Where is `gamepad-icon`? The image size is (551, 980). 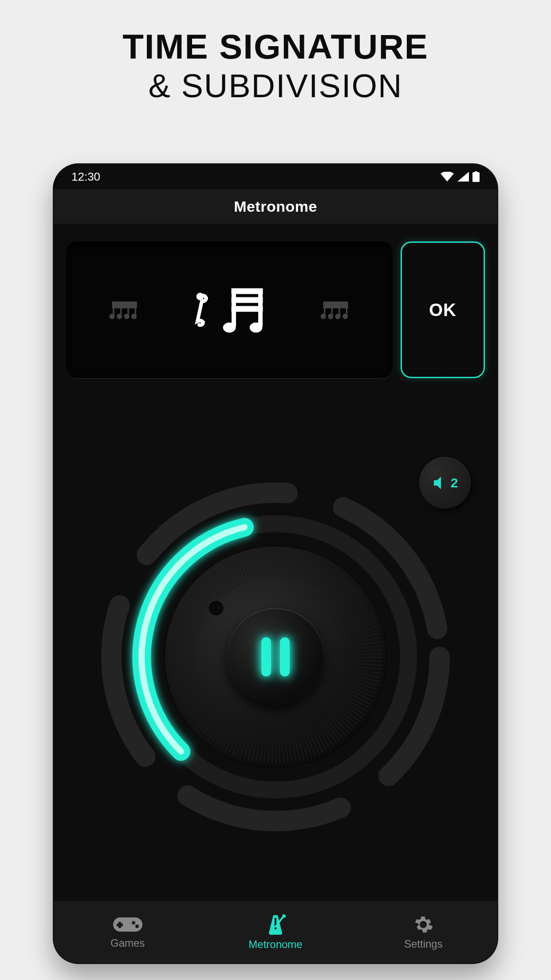
gamepad-icon is located at coordinates (128, 925).